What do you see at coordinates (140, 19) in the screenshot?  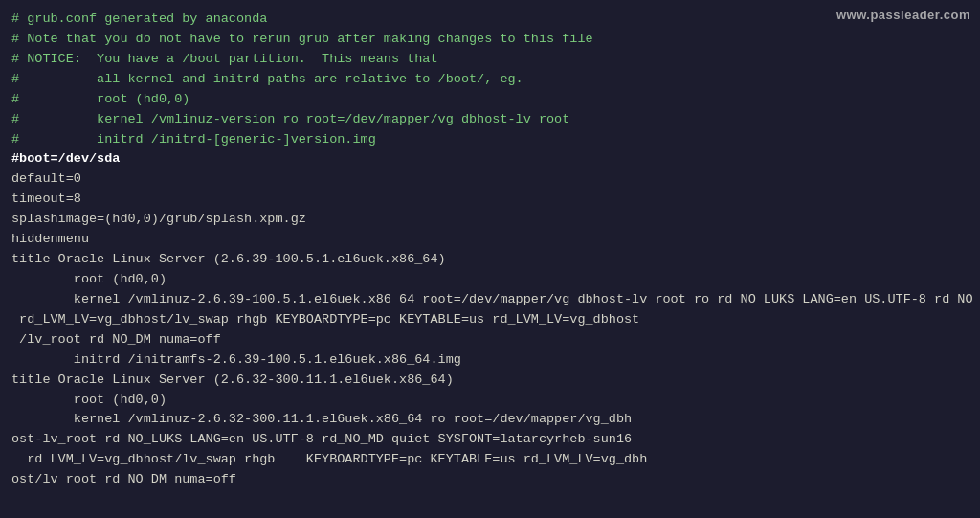 I see `line-1: # grub.conf generated by anaconda` at bounding box center [140, 19].